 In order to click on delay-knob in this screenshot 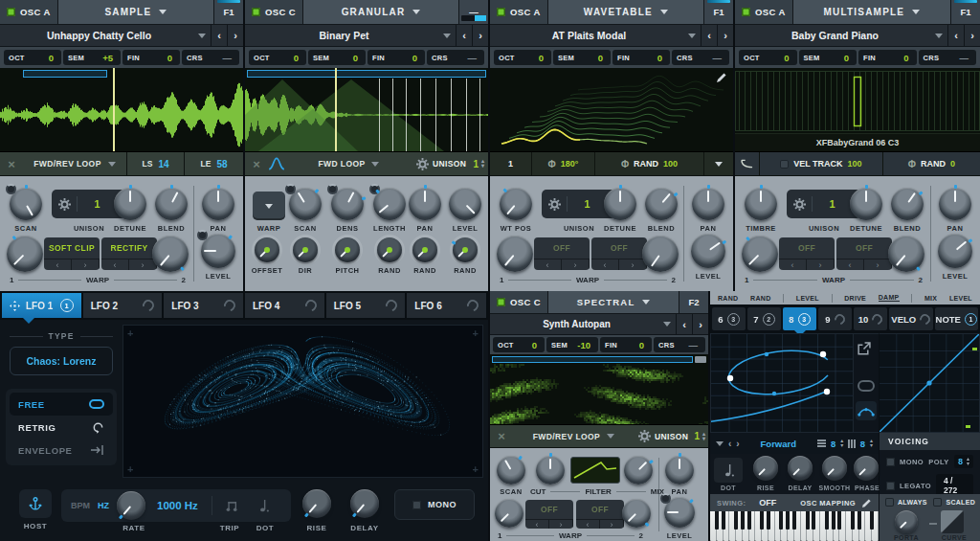, I will do `click(365, 504)`.